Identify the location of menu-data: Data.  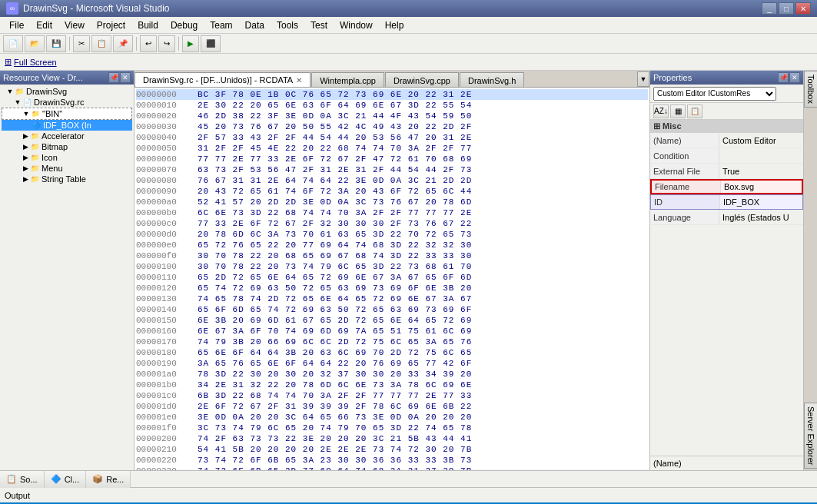
(255, 25).